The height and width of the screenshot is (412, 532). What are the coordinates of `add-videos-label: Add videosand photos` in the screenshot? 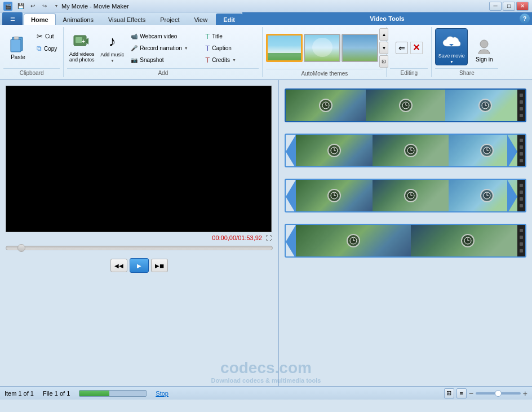 It's located at (82, 57).